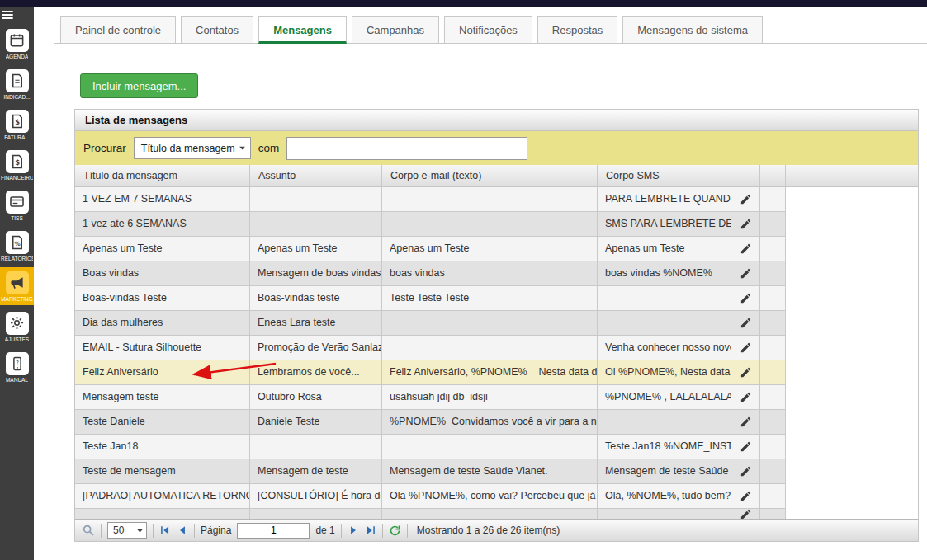 This screenshot has width=927, height=560. I want to click on cell-titulo: 1 vez ate 6 SEMANAS, so click(163, 224).